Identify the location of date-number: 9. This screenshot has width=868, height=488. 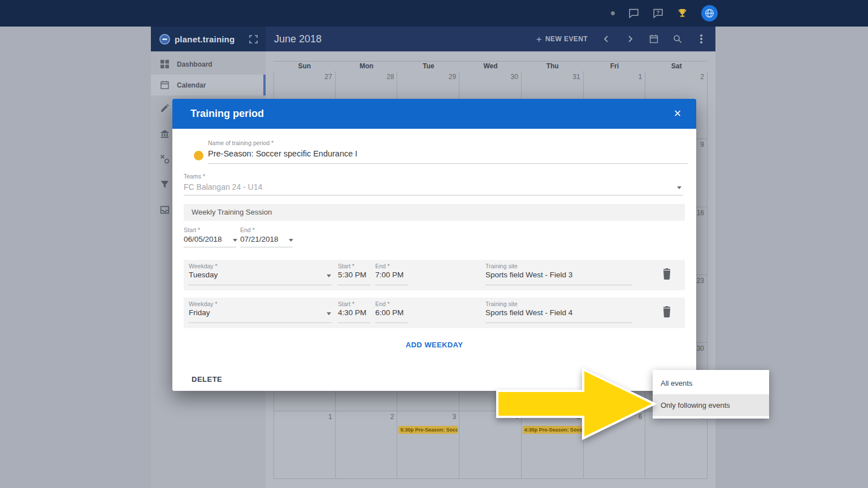
(702, 145).